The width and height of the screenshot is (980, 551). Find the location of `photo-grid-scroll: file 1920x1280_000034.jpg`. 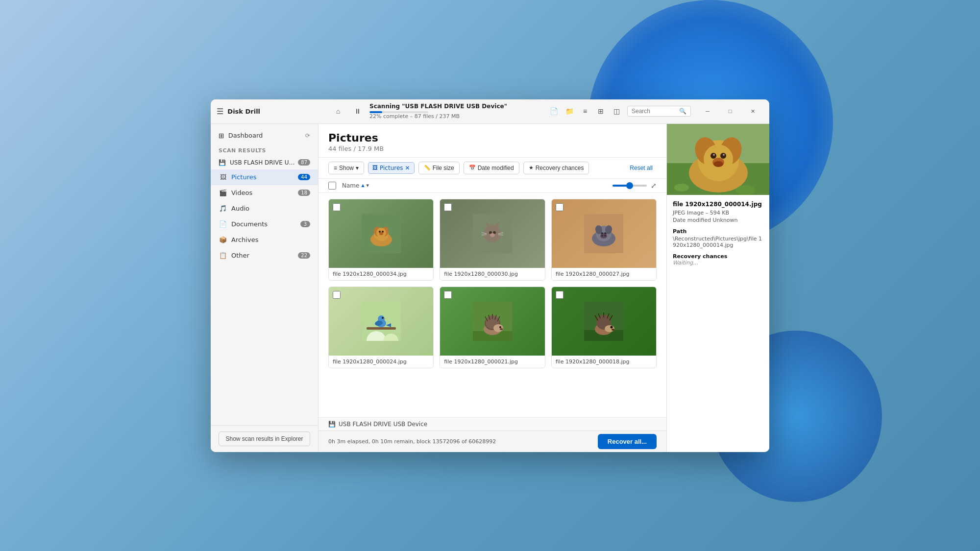

photo-grid-scroll: file 1920x1280_000034.jpg is located at coordinates (492, 305).